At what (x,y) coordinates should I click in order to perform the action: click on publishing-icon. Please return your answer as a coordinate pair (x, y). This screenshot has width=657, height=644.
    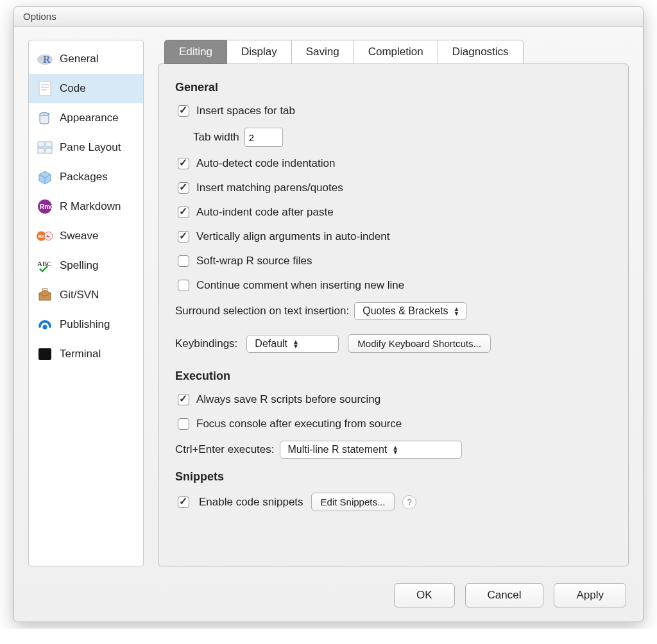
    Looking at the image, I should click on (45, 325).